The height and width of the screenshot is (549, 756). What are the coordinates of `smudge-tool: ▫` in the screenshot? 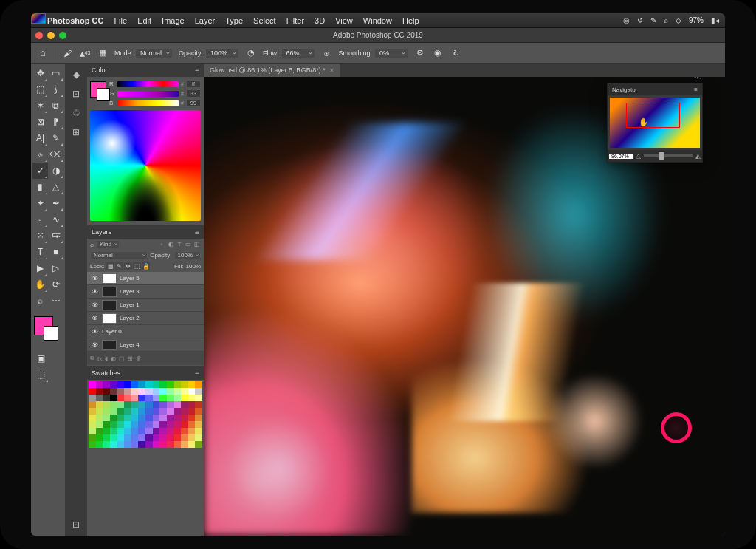 It's located at (40, 219).